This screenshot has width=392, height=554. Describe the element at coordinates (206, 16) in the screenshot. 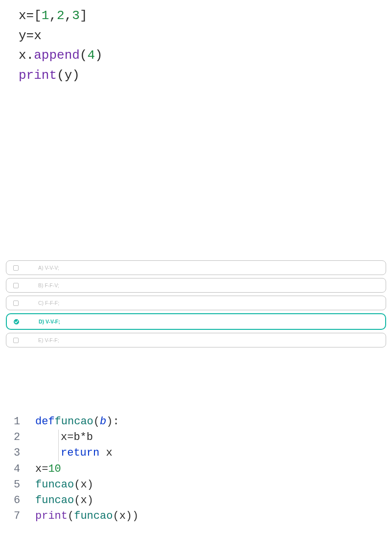

I see `code1-line1: x = [1,2,3]` at that location.